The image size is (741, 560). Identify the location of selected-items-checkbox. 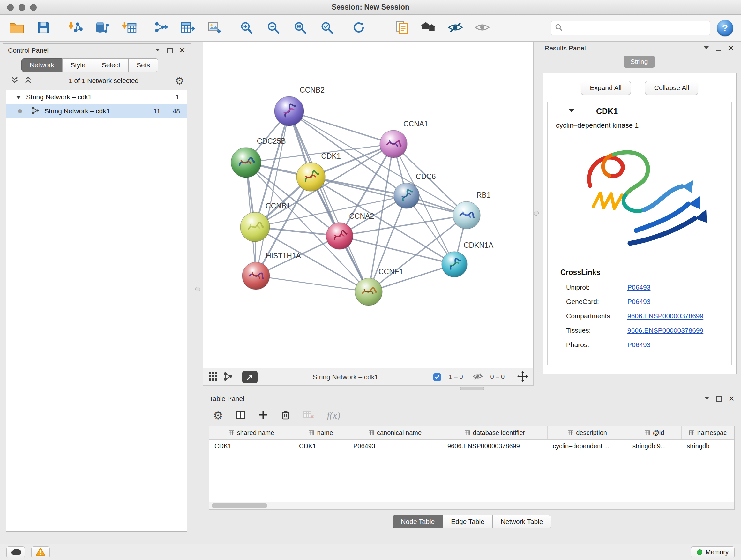
(437, 377).